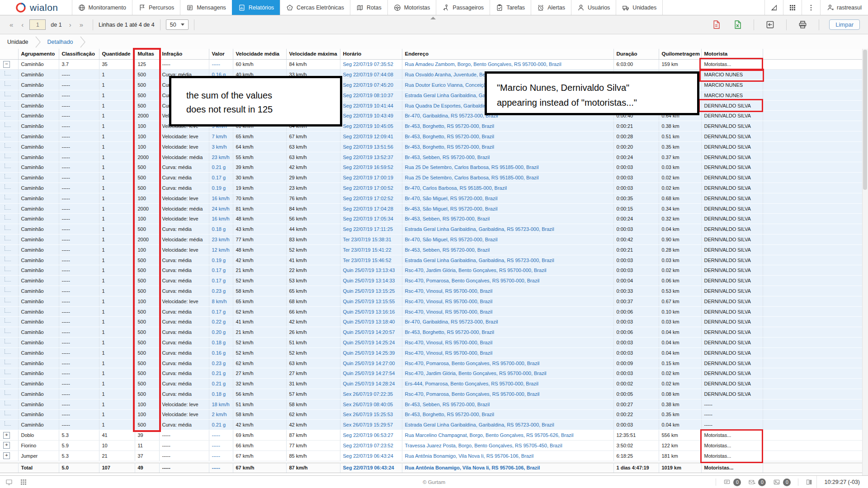  What do you see at coordinates (61, 42) in the screenshot?
I see `breadcrumb-detalhado: Detalhado` at bounding box center [61, 42].